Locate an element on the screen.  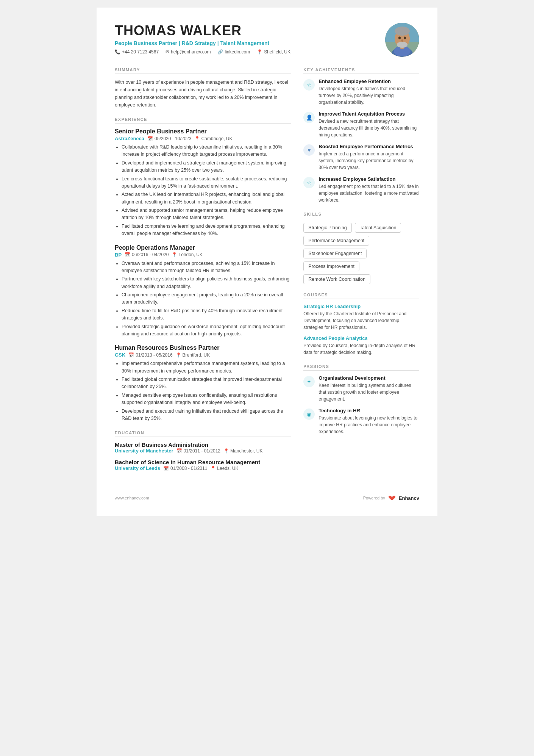
calendar-icon-edu2: 📅 is located at coordinates (166, 468).